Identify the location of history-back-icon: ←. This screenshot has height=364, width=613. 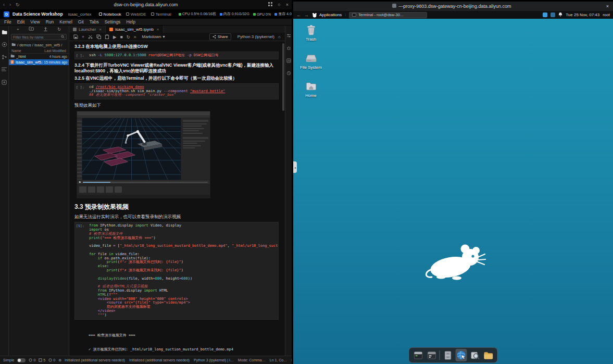
(299, 15).